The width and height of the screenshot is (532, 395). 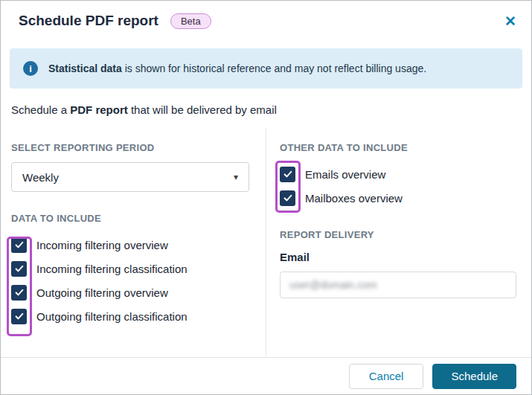 What do you see at coordinates (399, 257) in the screenshot?
I see `email-label: Email` at bounding box center [399, 257].